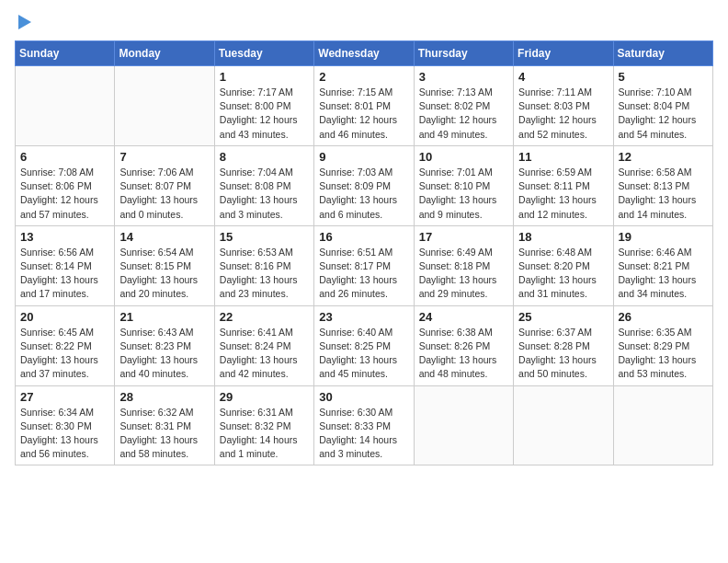 The height and width of the screenshot is (563, 728). I want to click on day-number: 25, so click(563, 316).